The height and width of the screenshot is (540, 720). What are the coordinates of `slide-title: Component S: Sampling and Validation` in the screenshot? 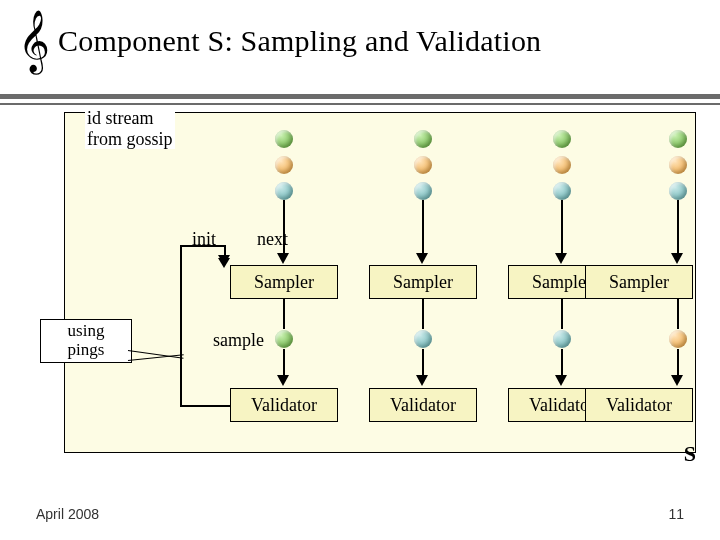 It's located at (300, 41).